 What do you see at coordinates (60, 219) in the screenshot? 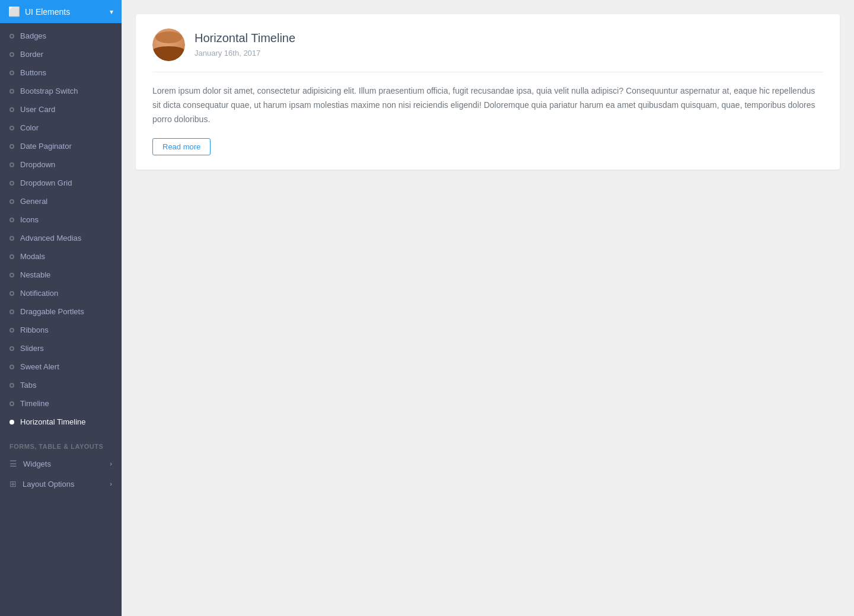
I see `sidebar-item-icons: Icons` at bounding box center [60, 219].